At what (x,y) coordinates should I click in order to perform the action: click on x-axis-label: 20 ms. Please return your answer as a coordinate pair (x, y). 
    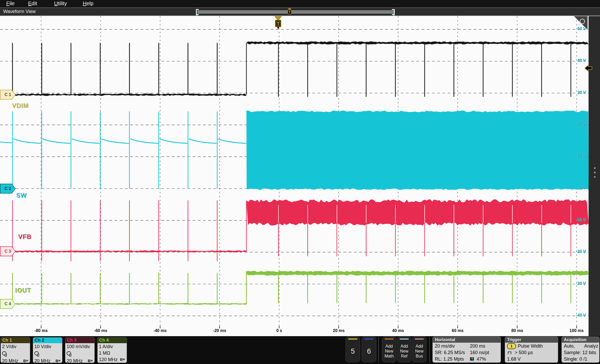
    Looking at the image, I should click on (339, 331).